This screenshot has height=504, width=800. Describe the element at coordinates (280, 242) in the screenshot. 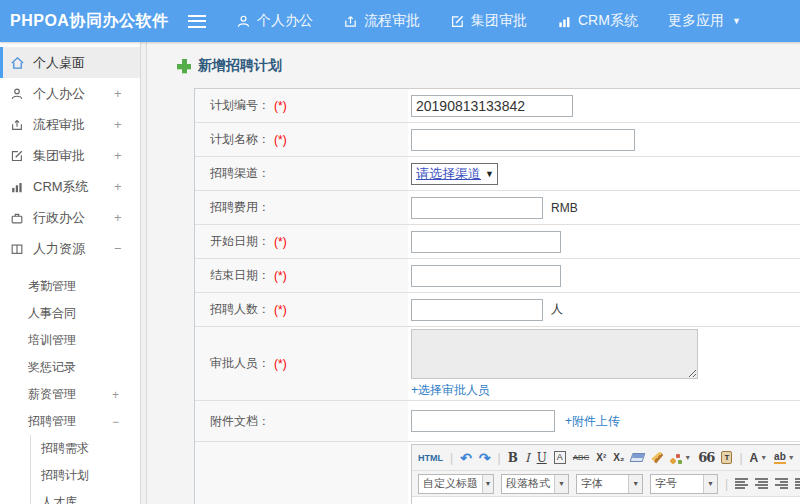

I see `required-mark: (*)` at that location.